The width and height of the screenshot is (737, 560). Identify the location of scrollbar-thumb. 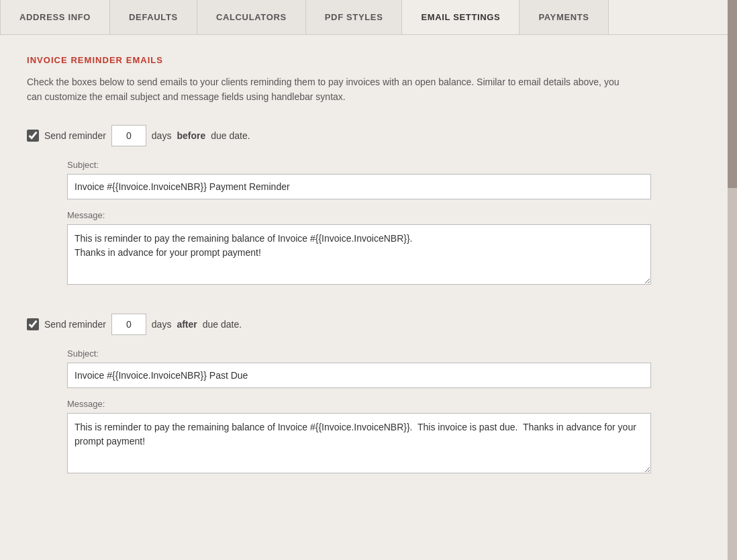
(732, 94).